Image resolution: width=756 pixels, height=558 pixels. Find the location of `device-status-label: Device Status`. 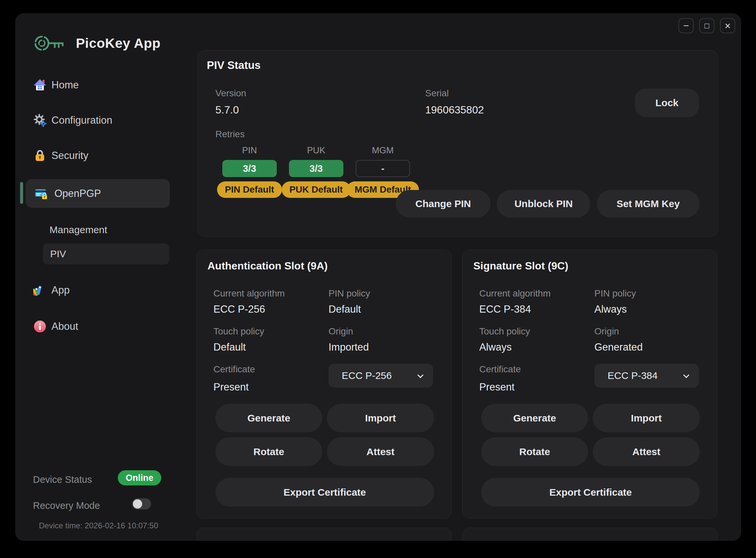

device-status-label: Device Status is located at coordinates (62, 480).